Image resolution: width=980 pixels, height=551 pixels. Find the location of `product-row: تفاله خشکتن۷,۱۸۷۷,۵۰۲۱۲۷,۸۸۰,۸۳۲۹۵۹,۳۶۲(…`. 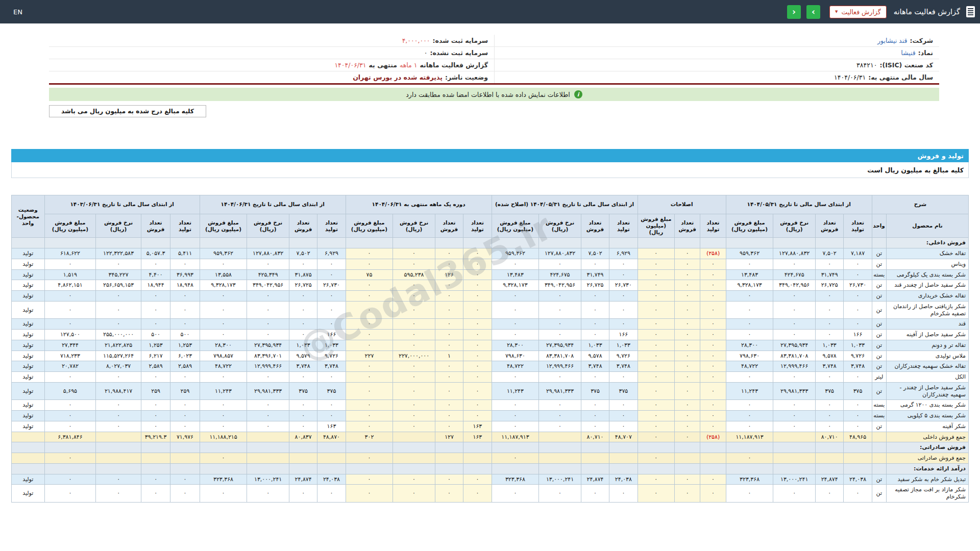

product-row: تفاله خشکتن۷,۱۸۷۷,۵۰۲۱۲۷,۸۸۰,۸۳۲۹۵۹,۳۶۲(… is located at coordinates (490, 254).